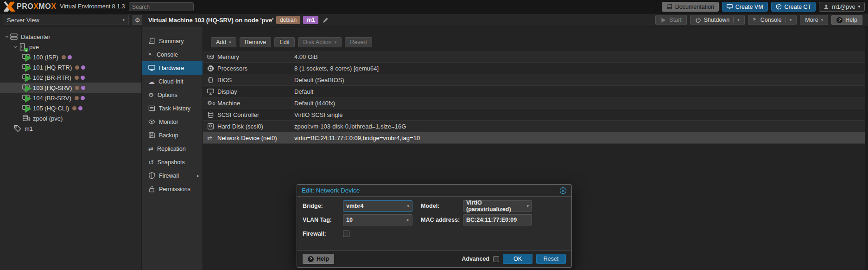  What do you see at coordinates (172, 95) in the screenshot?
I see `menu-item-options: ⚙ Options` at bounding box center [172, 95].